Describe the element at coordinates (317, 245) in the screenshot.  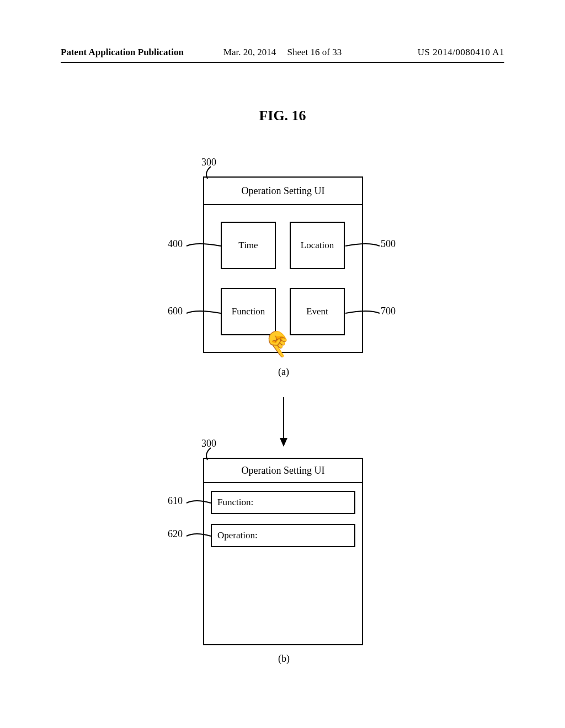
I see `location-button: Location` at that location.